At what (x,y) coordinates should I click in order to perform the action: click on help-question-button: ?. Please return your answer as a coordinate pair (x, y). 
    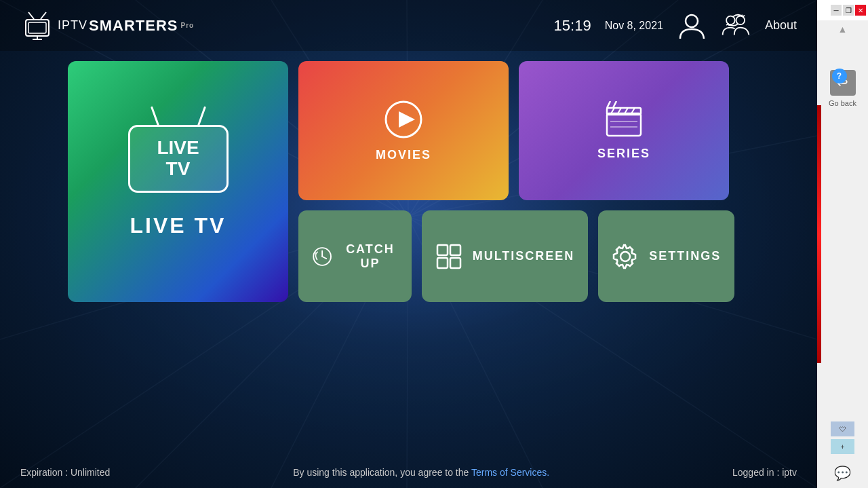
    Looking at the image, I should click on (840, 76).